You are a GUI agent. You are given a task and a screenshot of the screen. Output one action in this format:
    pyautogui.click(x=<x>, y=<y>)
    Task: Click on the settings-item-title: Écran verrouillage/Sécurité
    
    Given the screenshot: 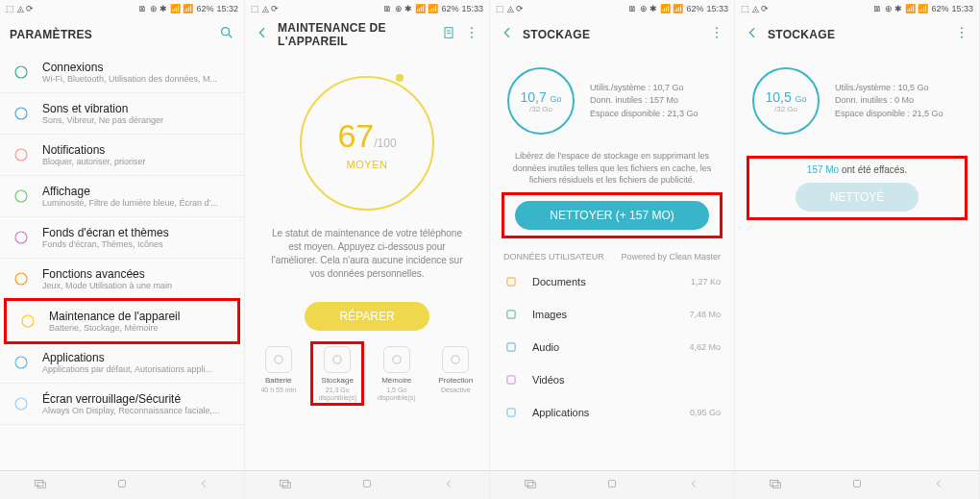 What is the action you would take?
    pyautogui.click(x=131, y=399)
    